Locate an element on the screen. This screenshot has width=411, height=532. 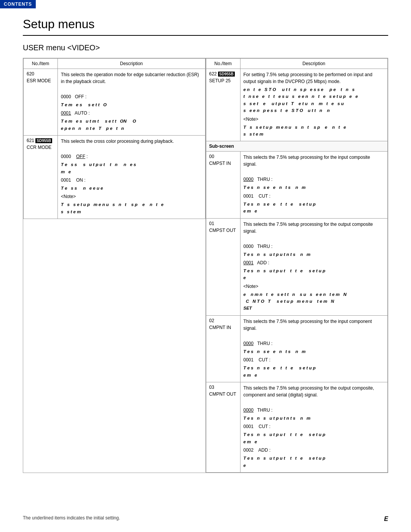
item-name: CMPNT IN is located at coordinates (223, 328).